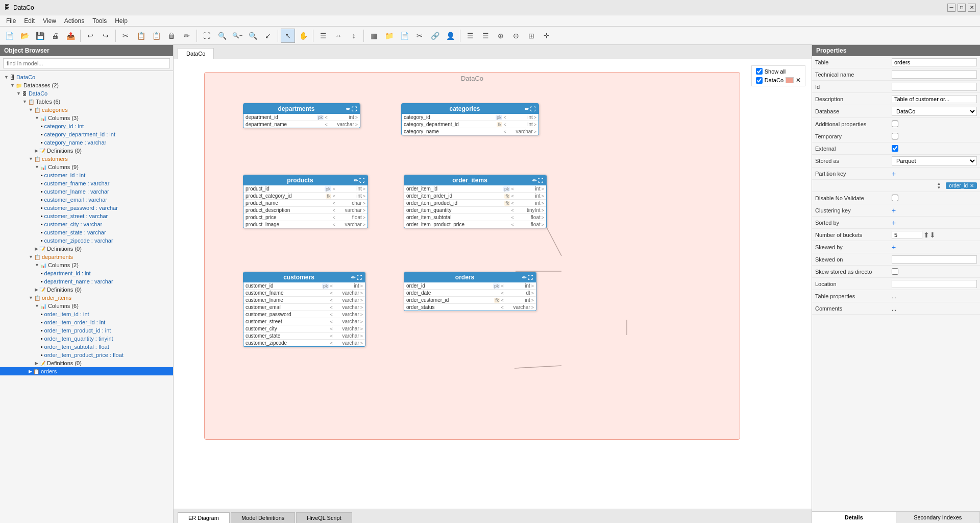 The height and width of the screenshot is (523, 980). What do you see at coordinates (501, 36) in the screenshot?
I see `add-circle-button: ⊕` at bounding box center [501, 36].